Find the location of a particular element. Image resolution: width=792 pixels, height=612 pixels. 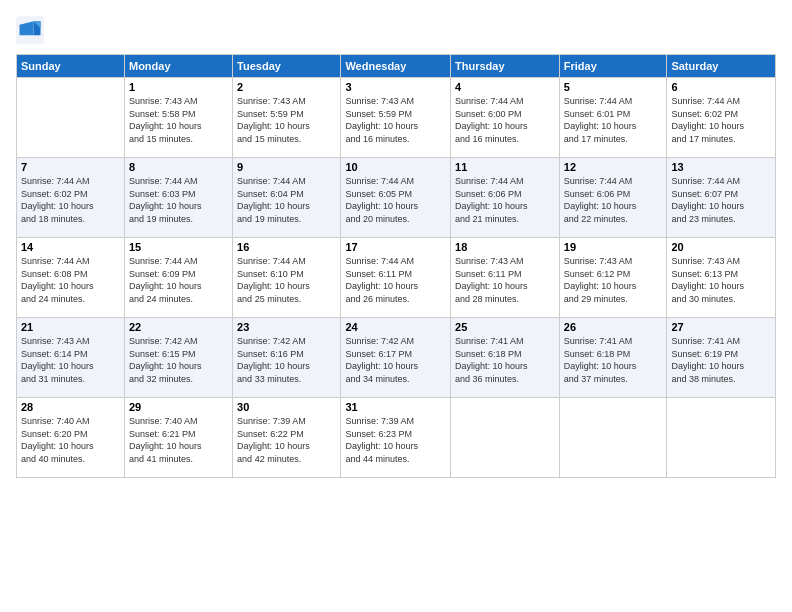

day-info: Sunrise: 7:44 AM Sunset: 6:08 PM Dayligh… is located at coordinates (70, 280).